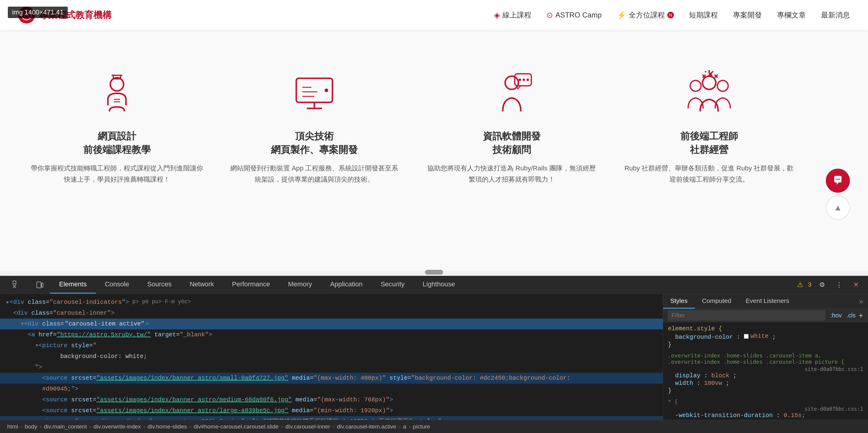  What do you see at coordinates (746, 336) in the screenshot?
I see `color-swatch-white` at bounding box center [746, 336].